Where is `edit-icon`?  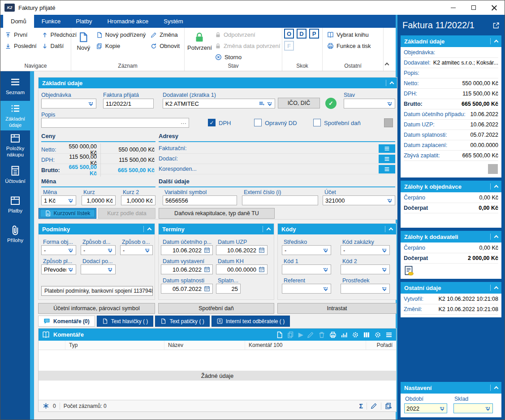 edit-icon is located at coordinates (374, 406).